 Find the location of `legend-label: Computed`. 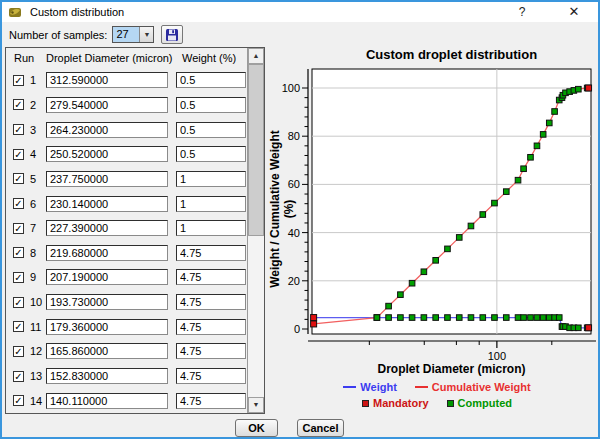

legend-label: Computed is located at coordinates (485, 403).